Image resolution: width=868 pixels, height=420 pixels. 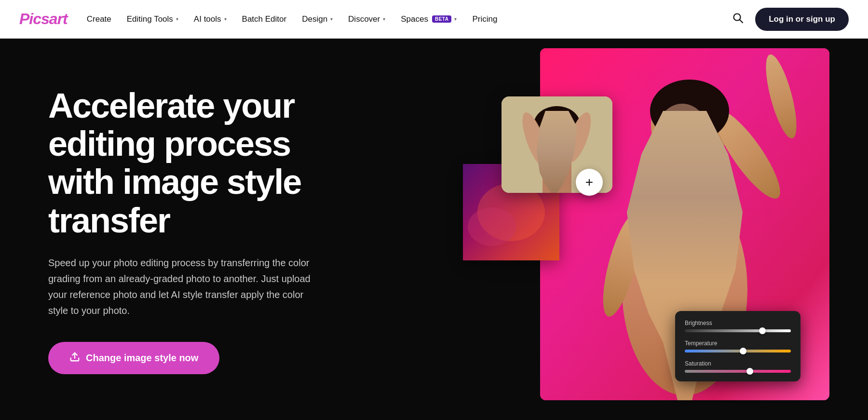 What do you see at coordinates (762, 331) in the screenshot?
I see `brightness-thumb` at bounding box center [762, 331].